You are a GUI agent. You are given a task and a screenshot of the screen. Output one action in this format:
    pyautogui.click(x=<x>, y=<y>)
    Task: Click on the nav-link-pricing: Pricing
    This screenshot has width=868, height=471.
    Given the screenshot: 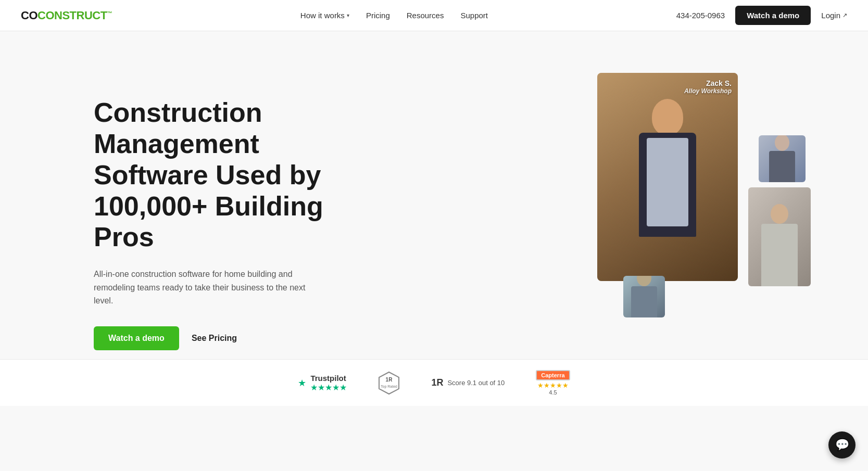 What is the action you would take?
    pyautogui.click(x=378, y=16)
    